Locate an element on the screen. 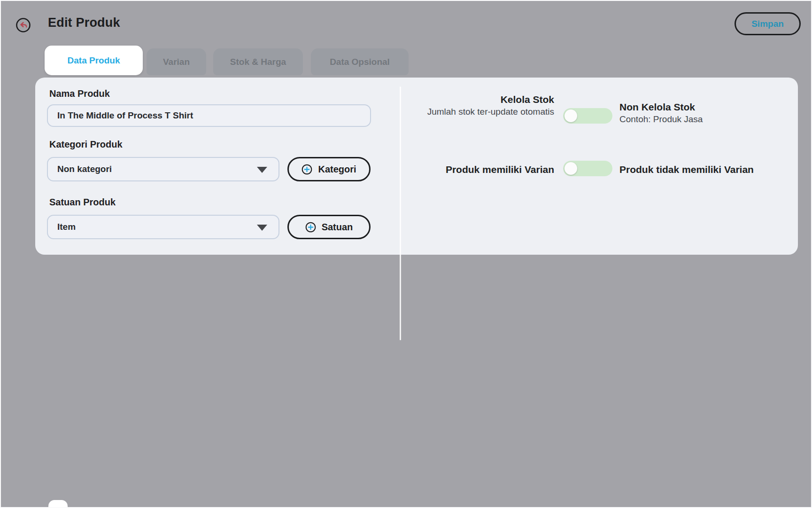  add-satuan-button: Satuan is located at coordinates (329, 227).